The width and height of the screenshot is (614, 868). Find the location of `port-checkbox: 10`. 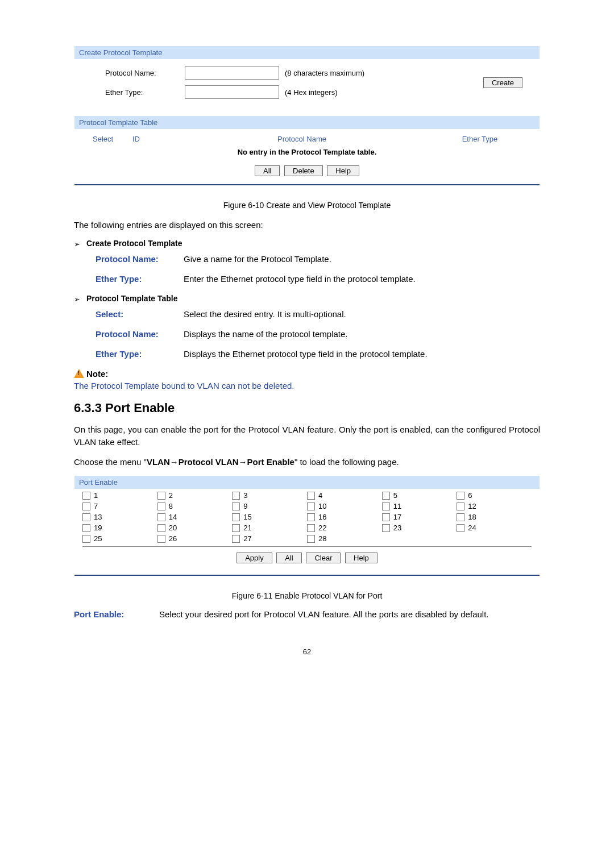

port-checkbox: 10 is located at coordinates (345, 506).